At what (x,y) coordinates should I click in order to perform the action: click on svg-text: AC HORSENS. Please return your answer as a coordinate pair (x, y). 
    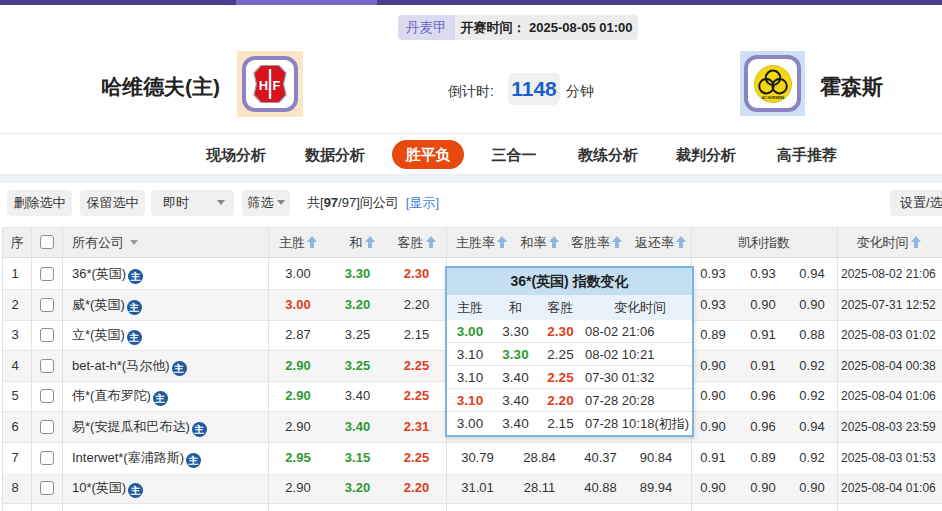
    Looking at the image, I should click on (772, 97).